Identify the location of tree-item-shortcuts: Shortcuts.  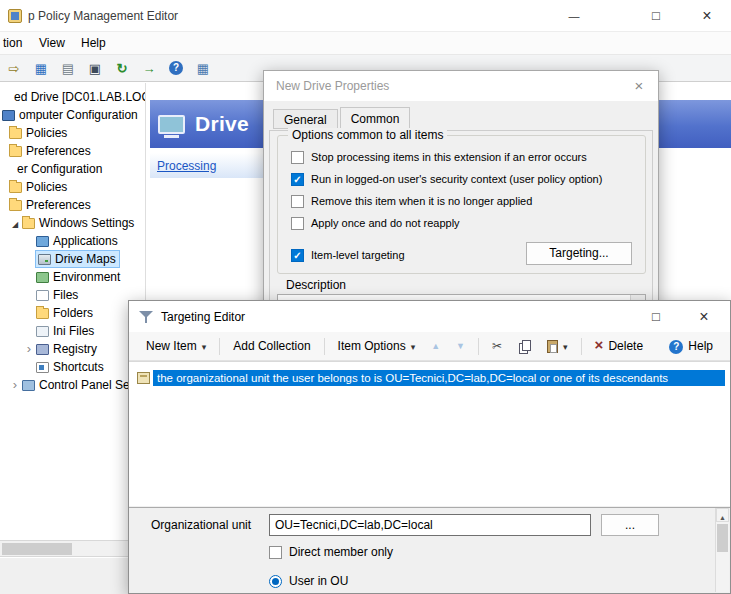
(73, 367).